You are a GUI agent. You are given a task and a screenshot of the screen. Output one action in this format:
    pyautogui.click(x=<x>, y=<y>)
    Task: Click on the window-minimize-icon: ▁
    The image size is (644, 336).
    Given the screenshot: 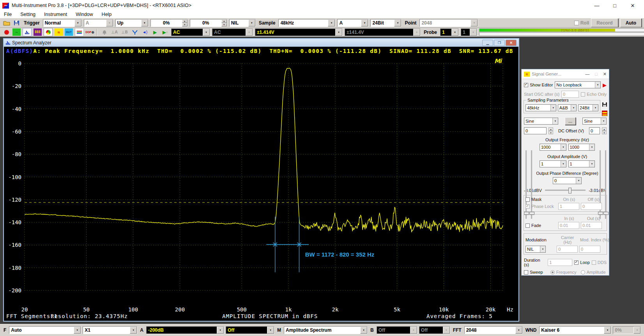 What is the action you would take?
    pyautogui.click(x=488, y=43)
    